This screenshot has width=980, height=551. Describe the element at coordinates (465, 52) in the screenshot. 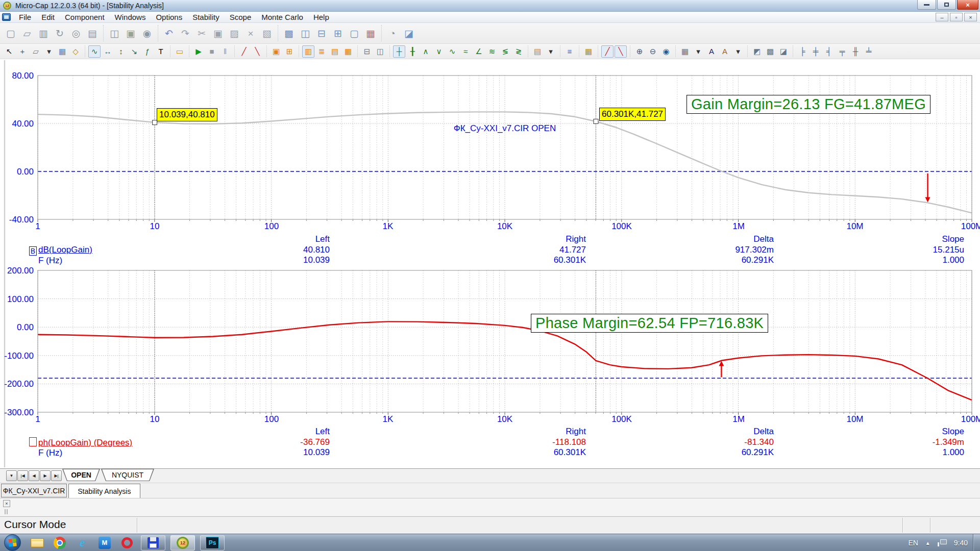

I see `go-to-inflection-button: ≈` at that location.